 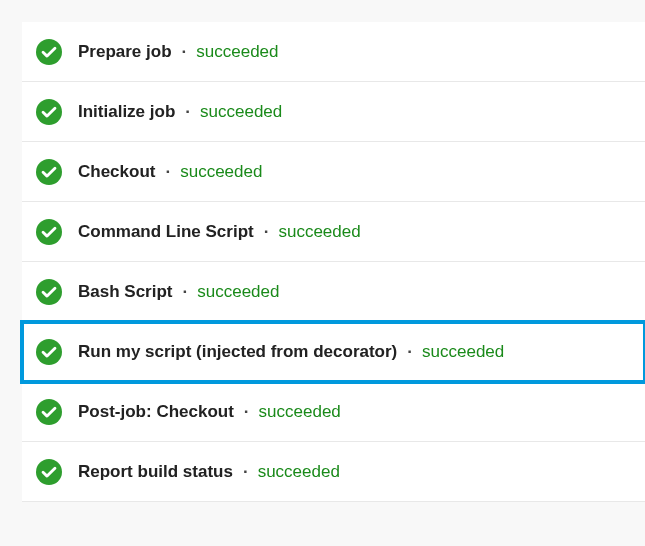 I want to click on step-content: Initialize job·succeeded, so click(x=180, y=112).